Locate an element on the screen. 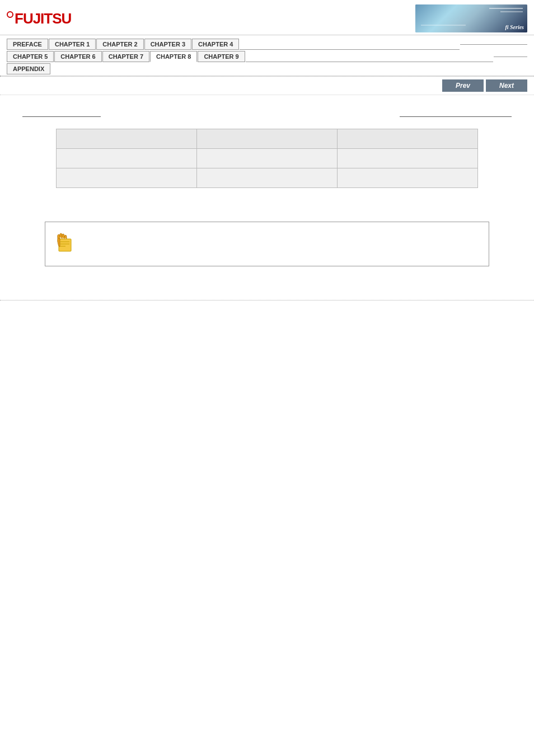  nav-tab-chapter6: CHAPTER 6 is located at coordinates (78, 57).